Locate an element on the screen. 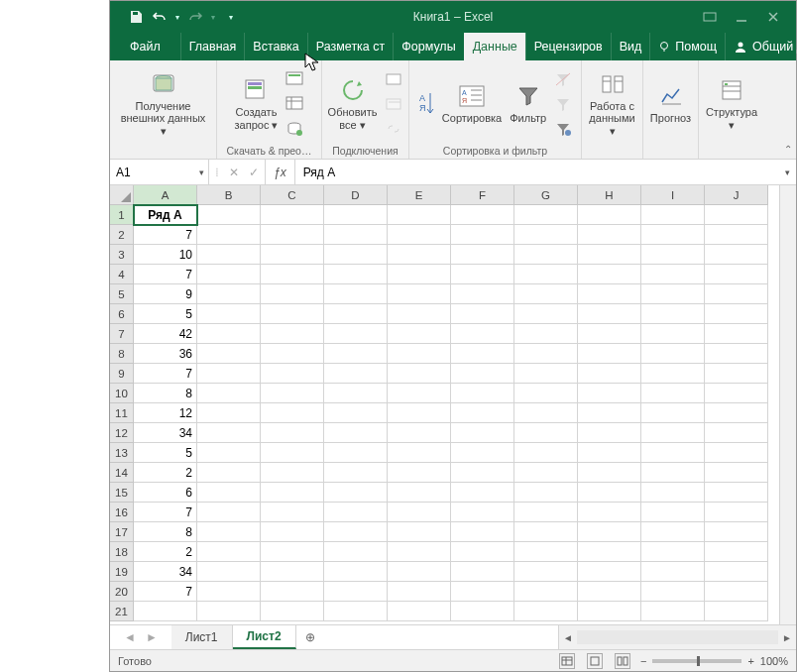 The height and width of the screenshot is (672, 797). tab-insert: Вставка is located at coordinates (276, 47).